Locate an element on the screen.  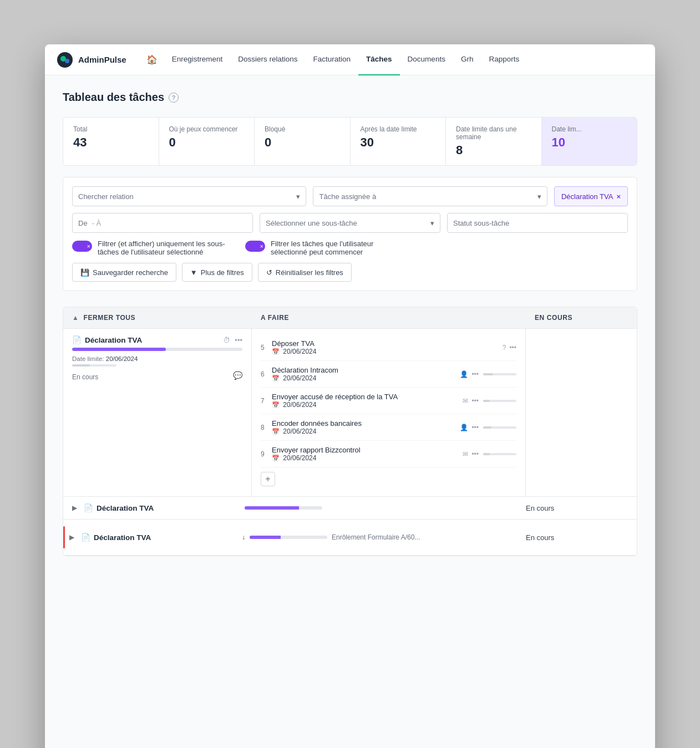
board-header: ▲ FERMER TOUS A FAIRE EN COURS is located at coordinates (350, 318).